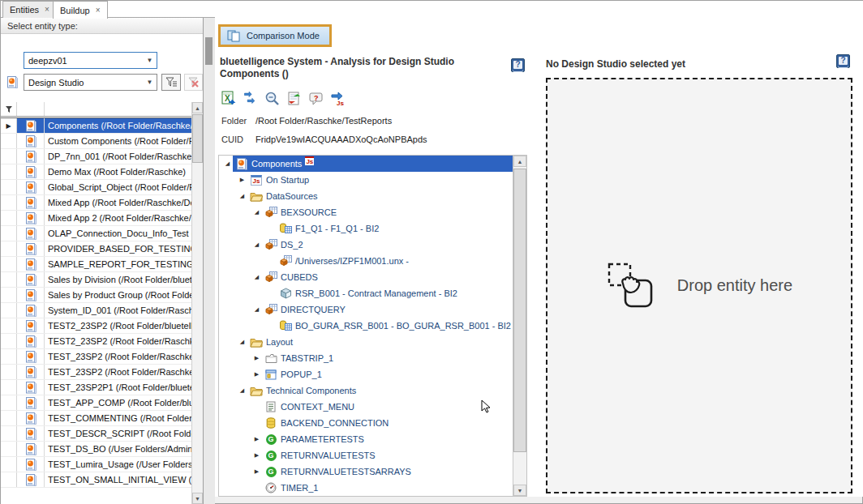 The height and width of the screenshot is (504, 863). Describe the element at coordinates (102, 250) in the screenshot. I see `list-item: PROVIDER_BASED_FOR_TESTING (/F` at that location.